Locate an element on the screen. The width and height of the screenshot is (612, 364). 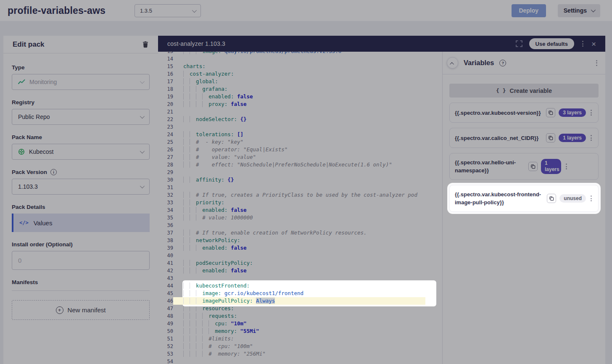
line-number: 44 is located at coordinates (166, 286).